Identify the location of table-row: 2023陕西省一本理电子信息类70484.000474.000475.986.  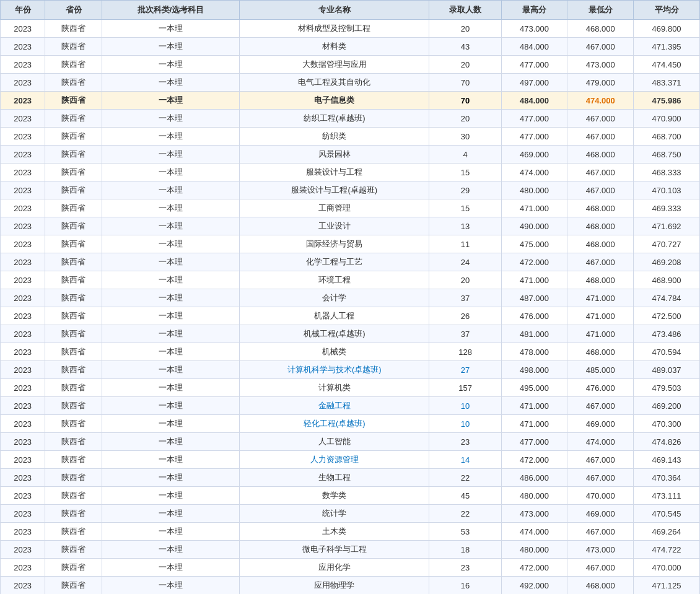
(351, 100).